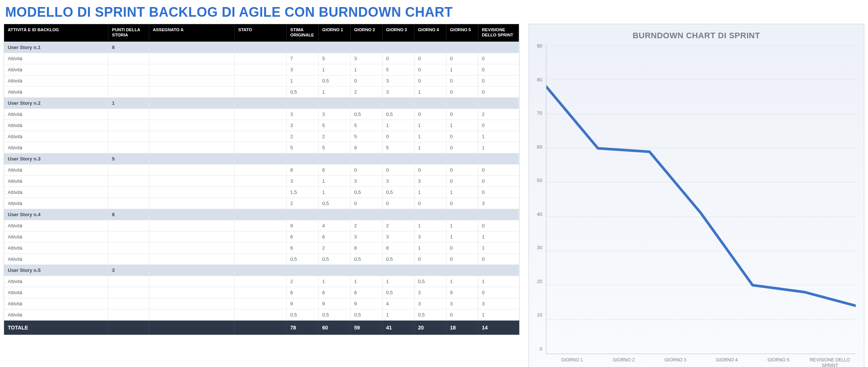  Describe the element at coordinates (572, 362) in the screenshot. I see `chart-x-tick: GIORNO 1` at that location.